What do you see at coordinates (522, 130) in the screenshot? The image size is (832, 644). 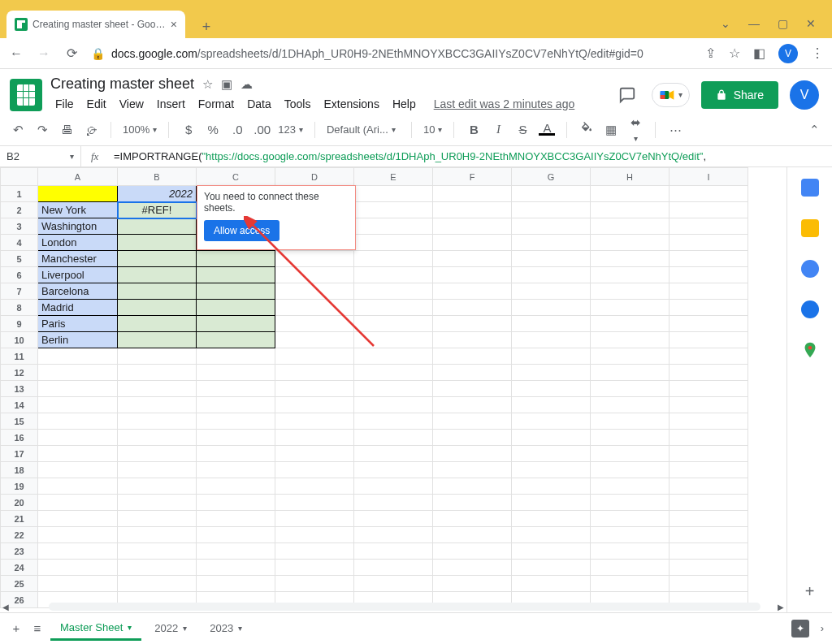 I see `strikethrough-icon: S` at bounding box center [522, 130].